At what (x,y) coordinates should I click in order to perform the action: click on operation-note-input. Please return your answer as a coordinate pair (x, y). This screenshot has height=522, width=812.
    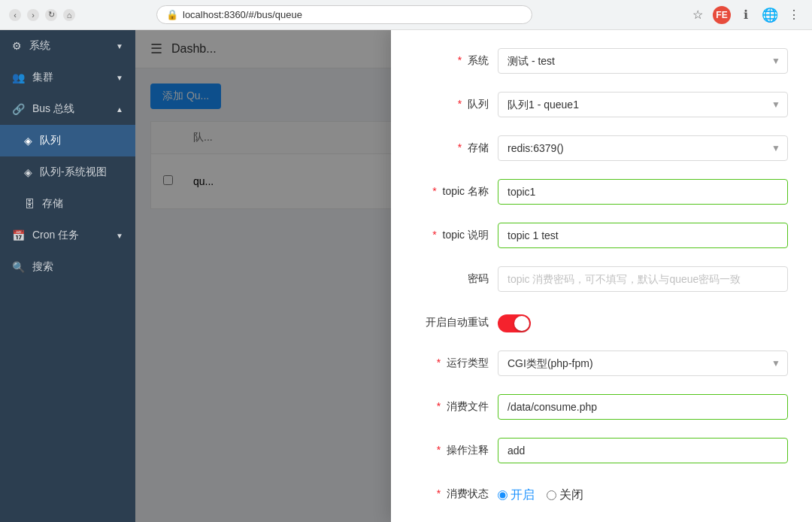
    Looking at the image, I should click on (643, 451).